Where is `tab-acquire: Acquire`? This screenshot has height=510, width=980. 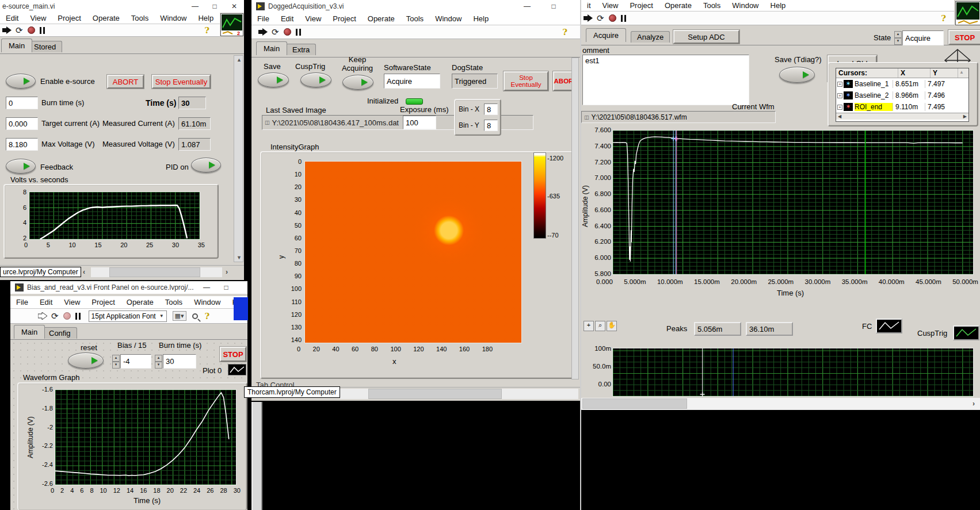
tab-acquire: Acquire is located at coordinates (606, 35).